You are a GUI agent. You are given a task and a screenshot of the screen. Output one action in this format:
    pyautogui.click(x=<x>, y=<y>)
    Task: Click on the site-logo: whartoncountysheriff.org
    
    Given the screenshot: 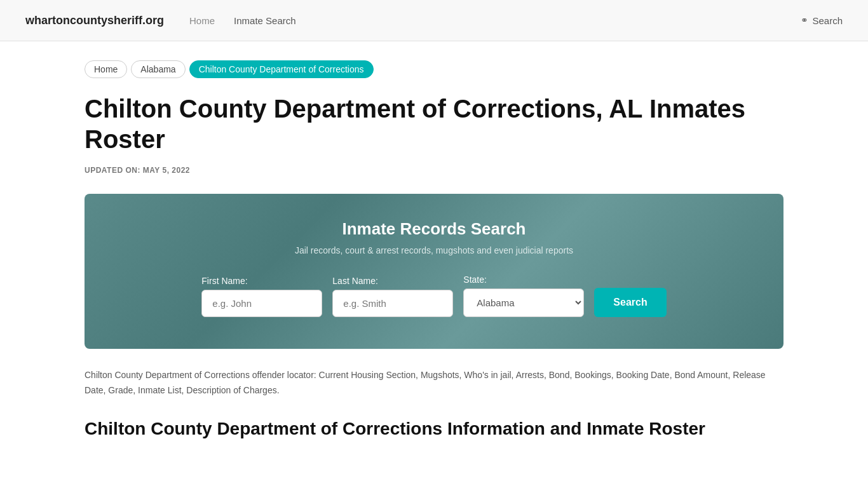 What is the action you would take?
    pyautogui.click(x=95, y=20)
    